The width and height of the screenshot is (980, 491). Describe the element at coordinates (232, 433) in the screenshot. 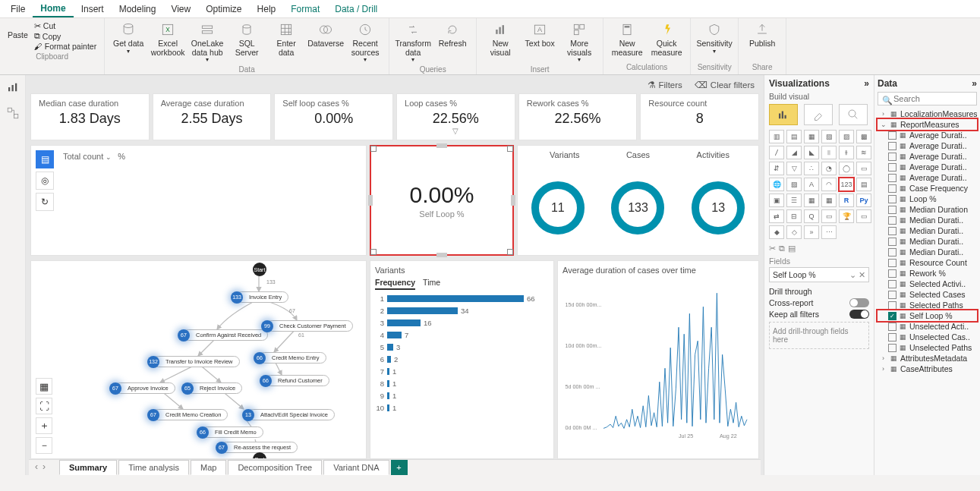

I see `node-fill-cm: 66Fill Credit Memo` at that location.